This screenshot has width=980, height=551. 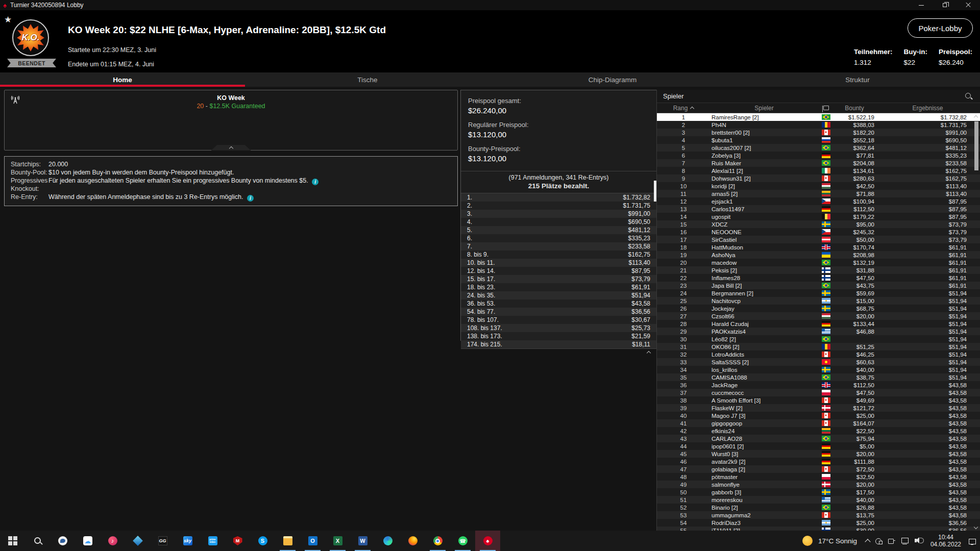 What do you see at coordinates (819, 400) in the screenshot?
I see `table-row: 38 A Smooth Effort [3] $49,69 $43,58` at bounding box center [819, 400].